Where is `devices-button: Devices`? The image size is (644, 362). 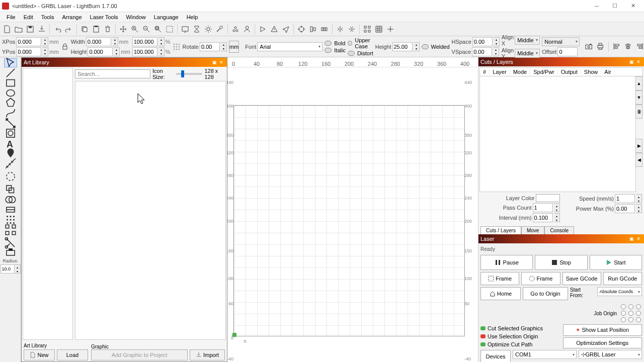
devices-button: Devices is located at coordinates (496, 356).